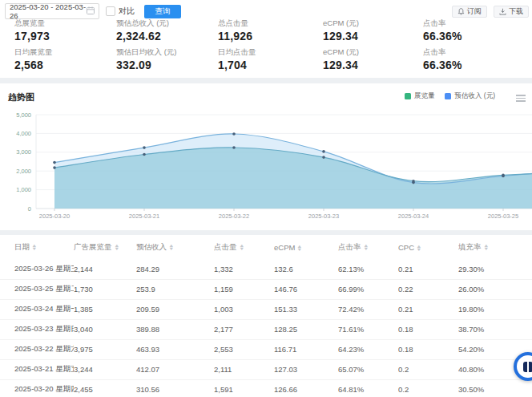  Describe the element at coordinates (495, 289) in the screenshot. I see `table-cell: 26.00%` at that location.